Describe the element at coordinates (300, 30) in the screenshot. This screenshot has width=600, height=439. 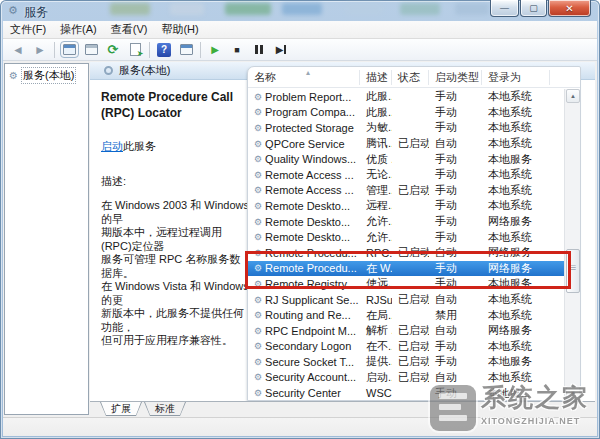
I see `menu-bar: 文件(F)操作(A)查看(V)帮助(H)` at that location.